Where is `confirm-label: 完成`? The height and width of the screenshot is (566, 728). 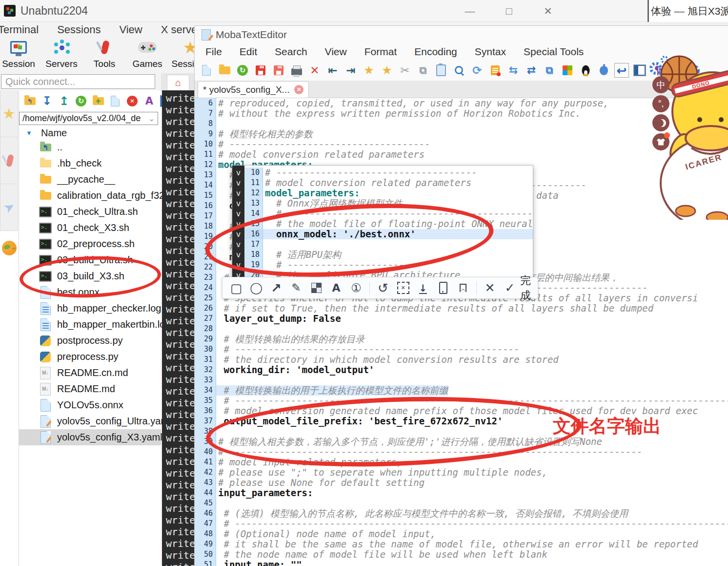
confirm-label: 完成 is located at coordinates (526, 288).